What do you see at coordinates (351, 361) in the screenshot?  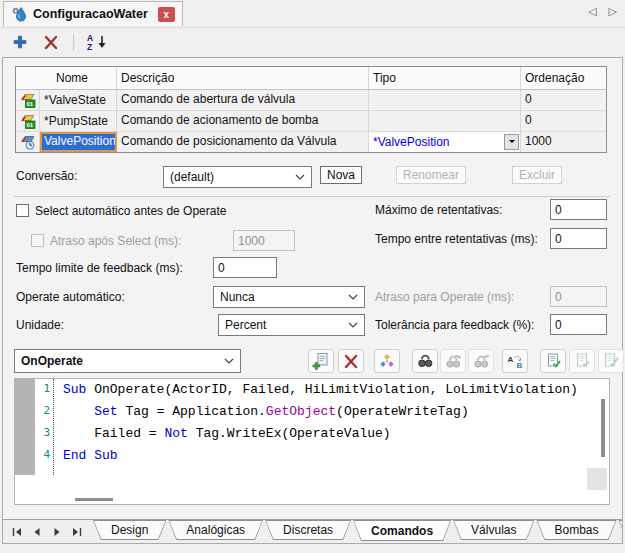 I see `delete-script-icon` at bounding box center [351, 361].